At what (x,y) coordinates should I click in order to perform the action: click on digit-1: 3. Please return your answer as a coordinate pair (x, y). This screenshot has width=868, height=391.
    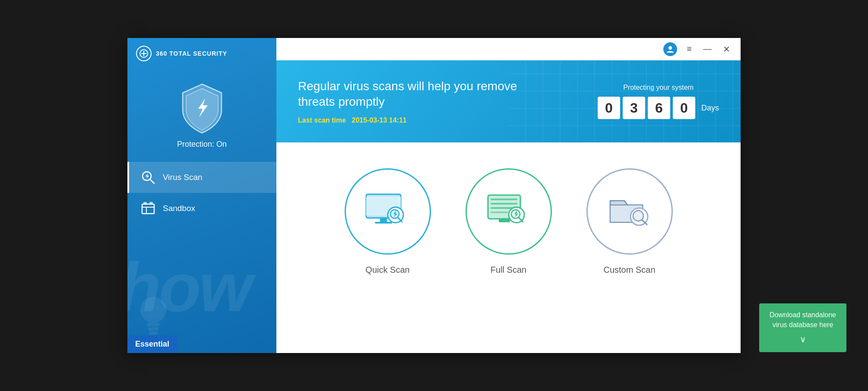
    Looking at the image, I should click on (634, 108).